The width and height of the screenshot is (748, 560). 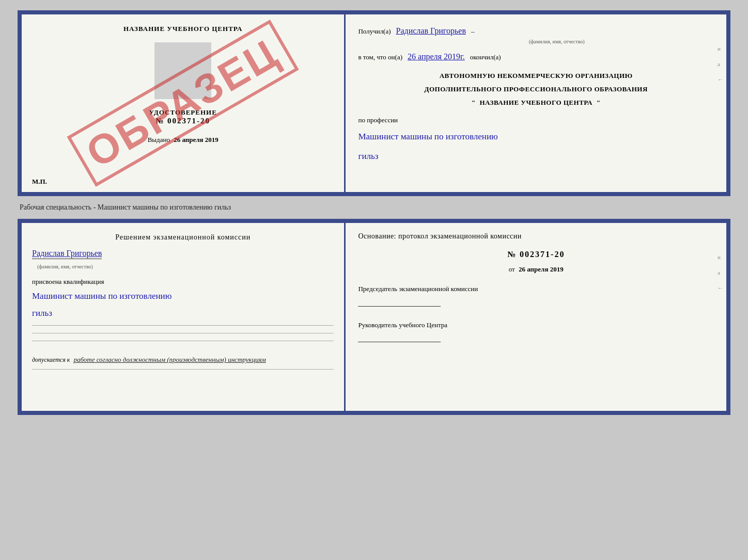 I want to click on stamp-placeholder, so click(x=183, y=71).